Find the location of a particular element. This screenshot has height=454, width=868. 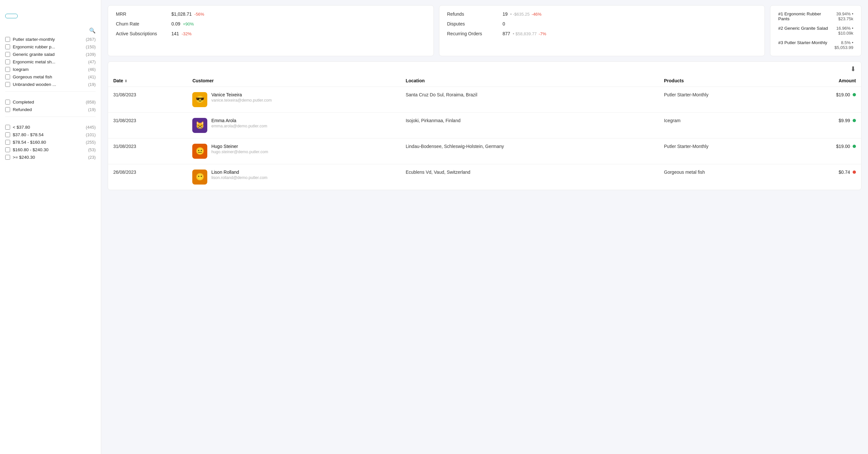

add-filter-button is located at coordinates (11, 16).